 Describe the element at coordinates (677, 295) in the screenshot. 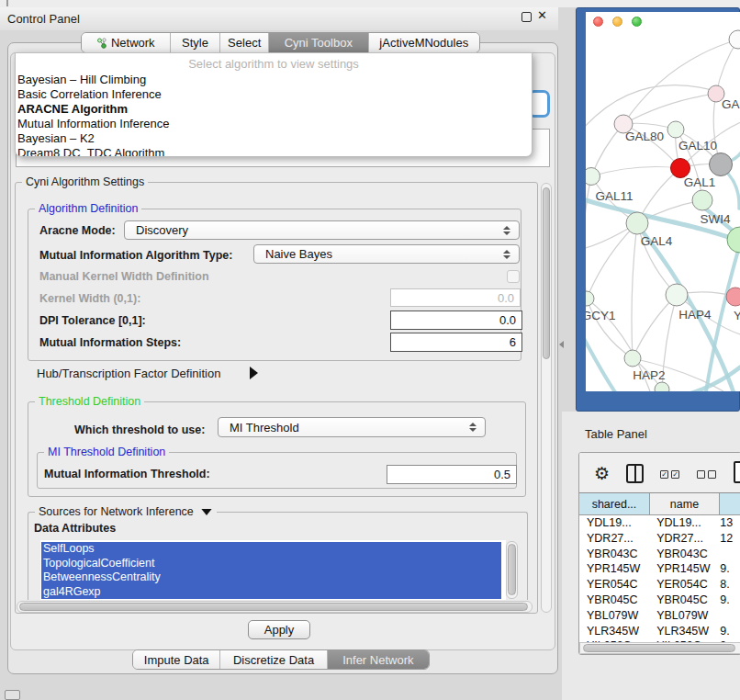

I see `network-node-hap4` at that location.